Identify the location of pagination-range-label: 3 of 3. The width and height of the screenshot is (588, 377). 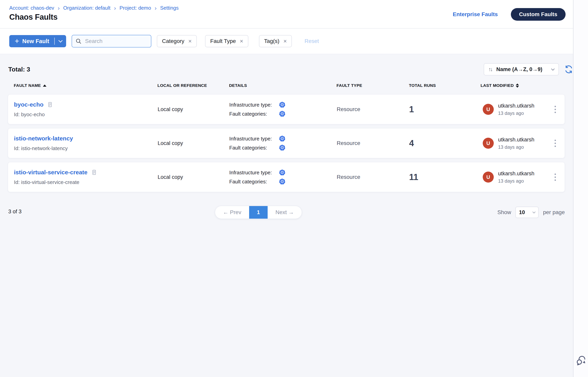
(15, 212).